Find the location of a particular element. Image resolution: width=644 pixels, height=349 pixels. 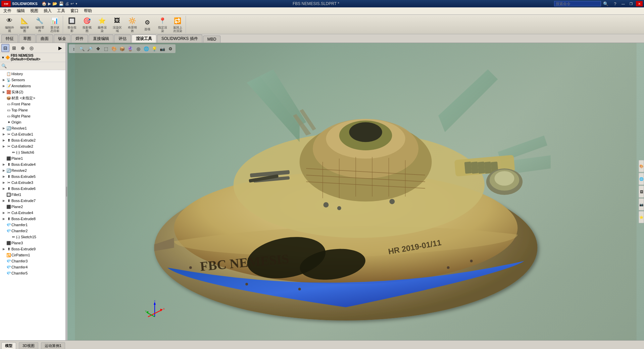

scene-btn: 🌐 is located at coordinates (641, 179).